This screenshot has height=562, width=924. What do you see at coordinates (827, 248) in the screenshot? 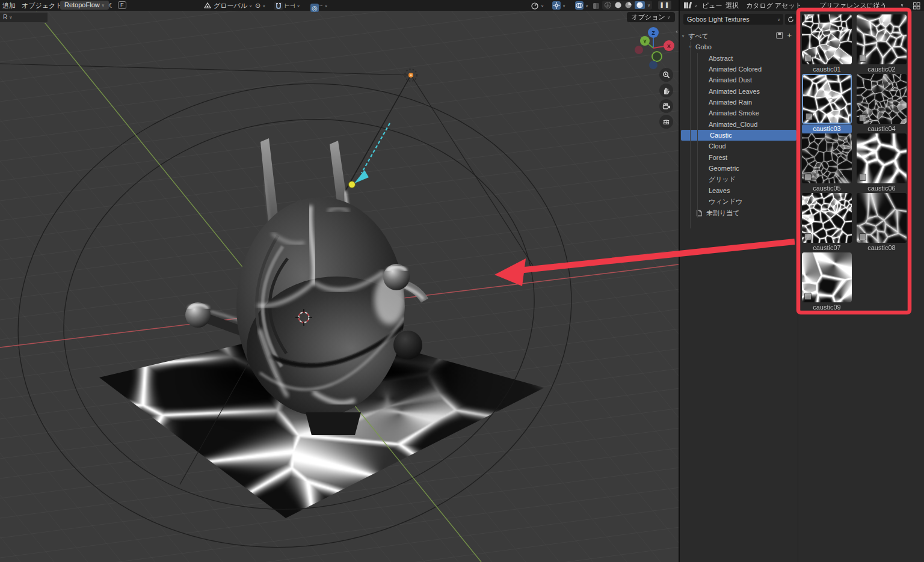
I see `asset-name: caustic07` at bounding box center [827, 248].